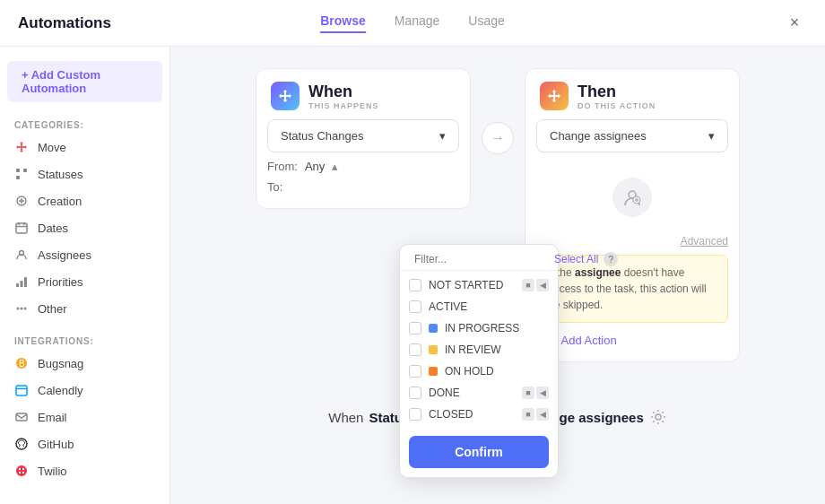 The width and height of the screenshot is (825, 504). I want to click on not-started-checkbox, so click(415, 285).